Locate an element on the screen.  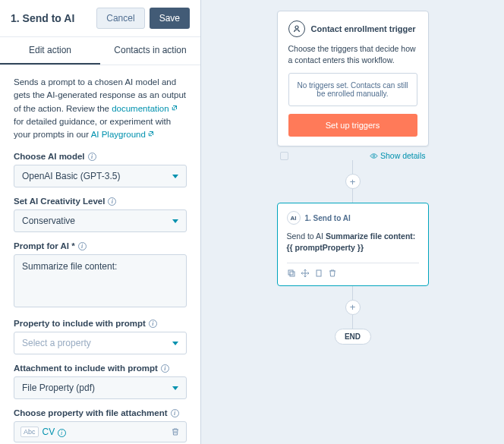
eye-icon is located at coordinates (373, 156).